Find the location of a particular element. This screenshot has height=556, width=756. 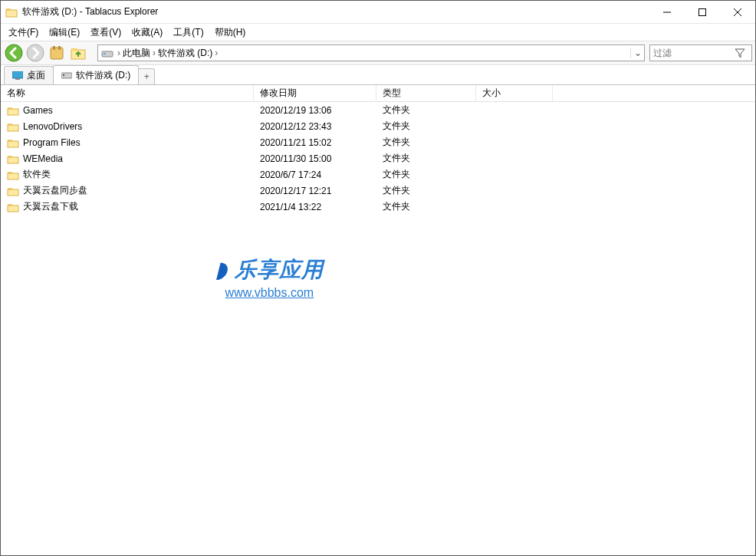

file-date: 2020/6/7 17:24 is located at coordinates (315, 175).